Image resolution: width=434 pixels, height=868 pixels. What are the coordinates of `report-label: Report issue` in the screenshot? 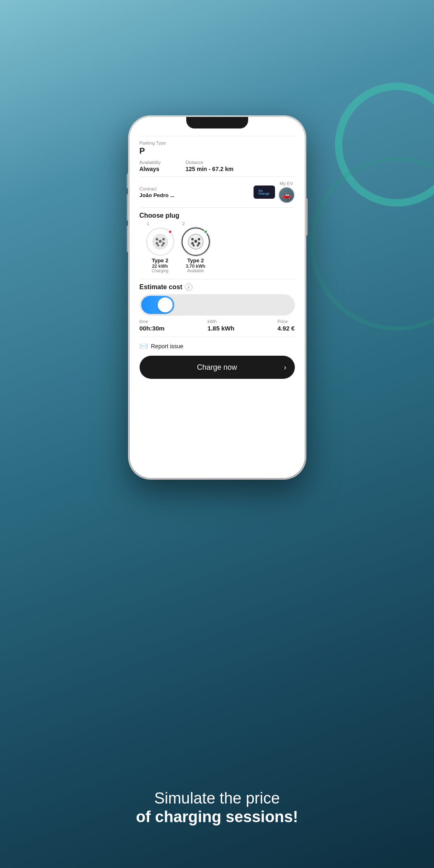 It's located at (168, 346).